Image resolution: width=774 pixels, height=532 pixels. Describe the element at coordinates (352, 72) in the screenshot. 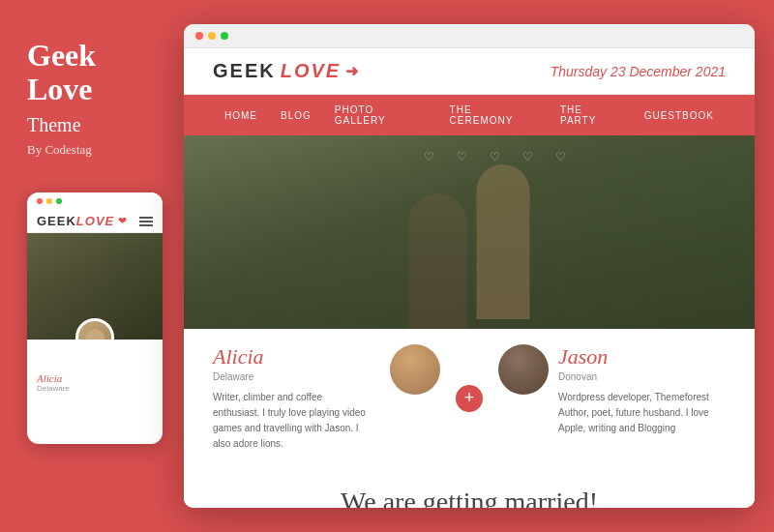

I see `logo-arrow-icon: ➜` at that location.